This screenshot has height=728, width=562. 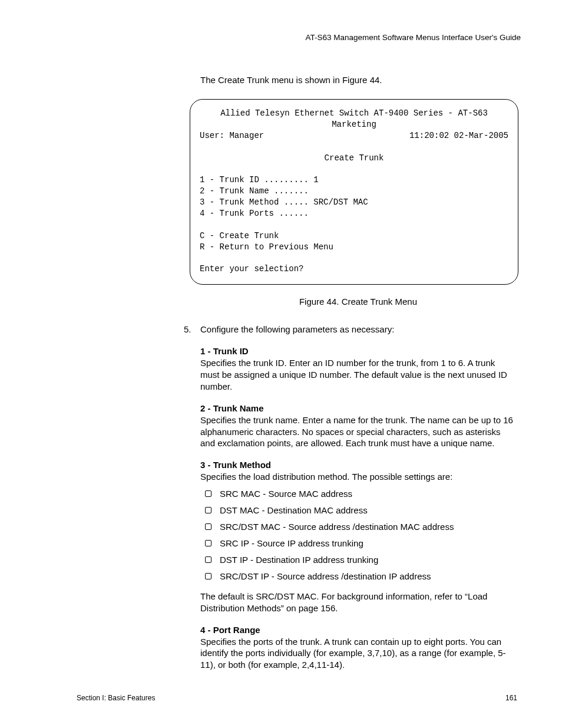 I want to click on bullet-text: SRC/DST MAC - Source address /destinatio…, so click(x=337, y=527).